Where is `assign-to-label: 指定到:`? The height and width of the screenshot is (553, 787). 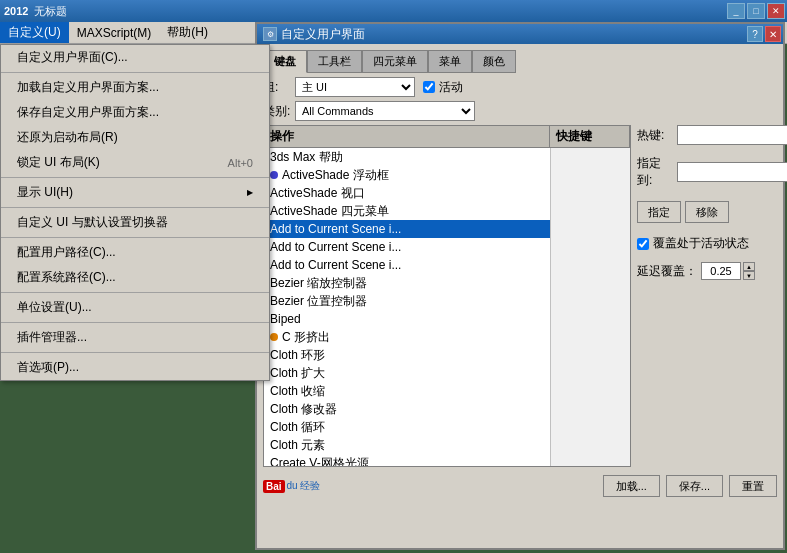
assign-to-label: 指定到: is located at coordinates (655, 172).